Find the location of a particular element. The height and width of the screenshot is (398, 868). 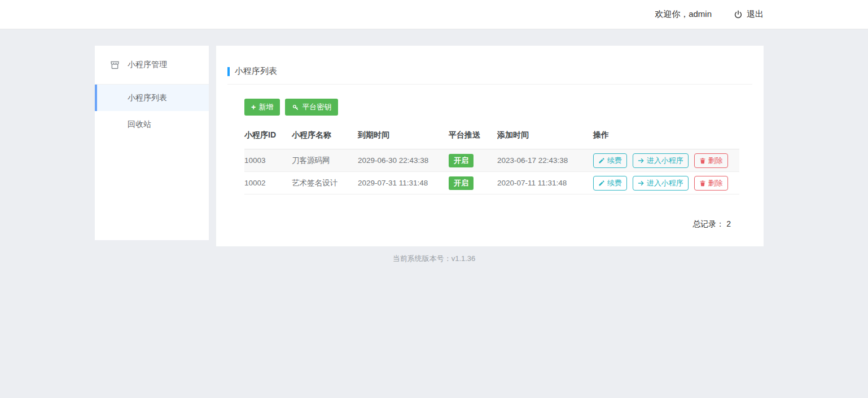

cell-name: 刀客源码网 is located at coordinates (325, 161).